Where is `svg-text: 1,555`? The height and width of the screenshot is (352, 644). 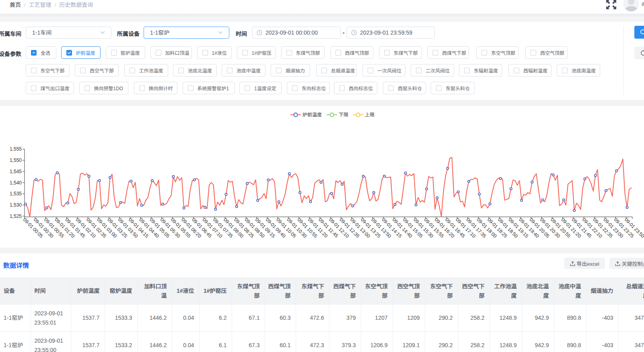
svg-text: 1,555 is located at coordinates (16, 149).